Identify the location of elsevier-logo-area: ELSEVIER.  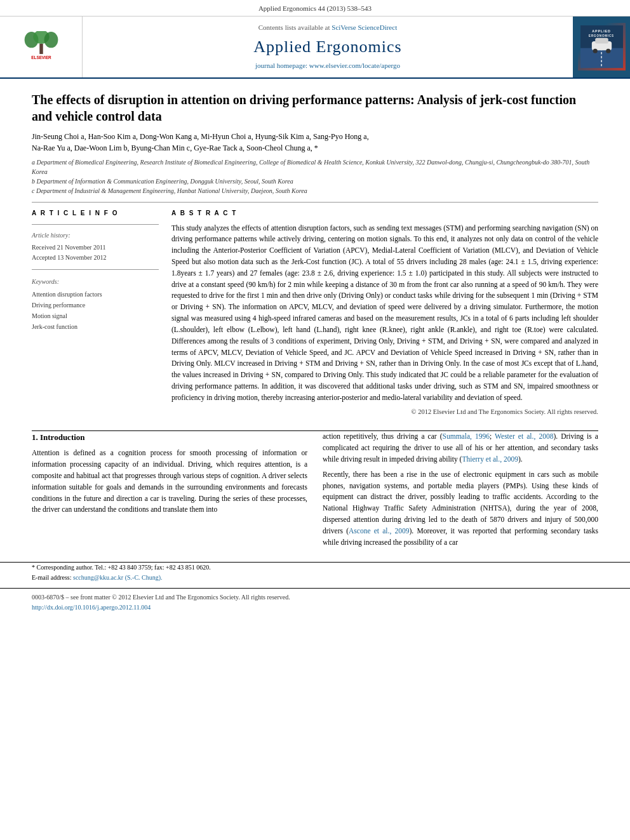
(41, 47).